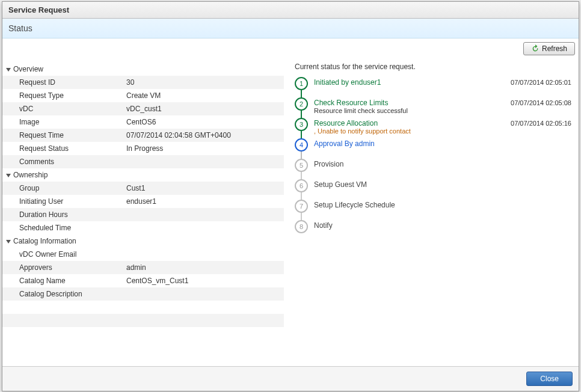  Describe the element at coordinates (413, 82) in the screenshot. I see `step-body: Initiated by enduser1` at that location.